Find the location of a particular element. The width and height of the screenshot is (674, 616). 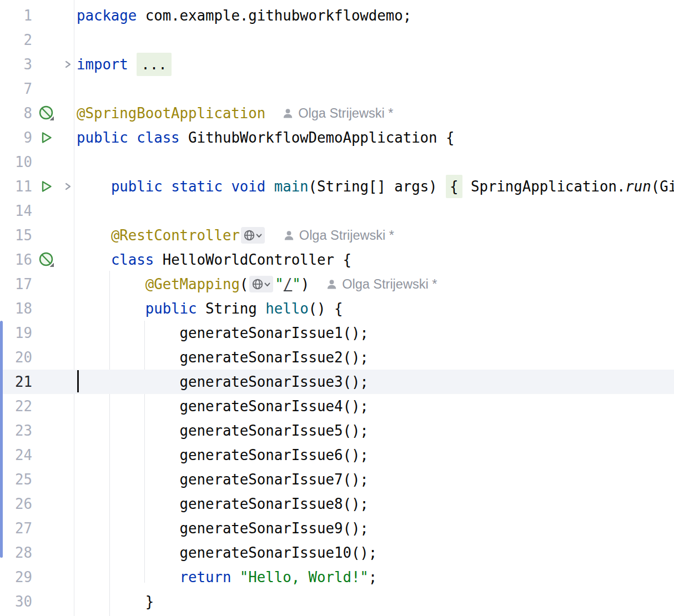

code-segment: @GetMapping is located at coordinates (193, 284).